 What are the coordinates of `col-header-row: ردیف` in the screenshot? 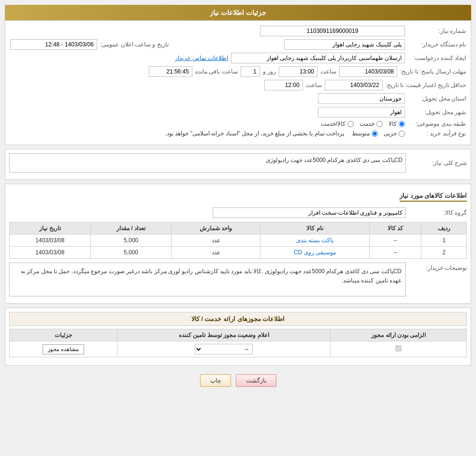 It's located at (444, 228).